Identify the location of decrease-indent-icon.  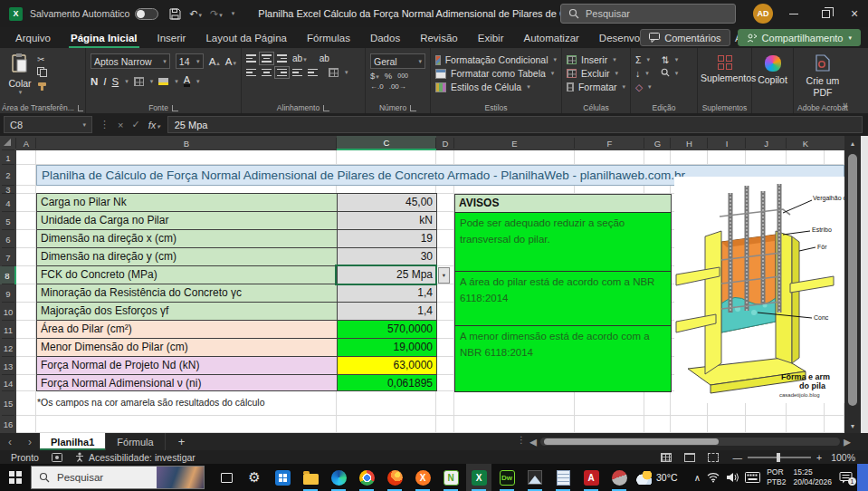
(297, 72).